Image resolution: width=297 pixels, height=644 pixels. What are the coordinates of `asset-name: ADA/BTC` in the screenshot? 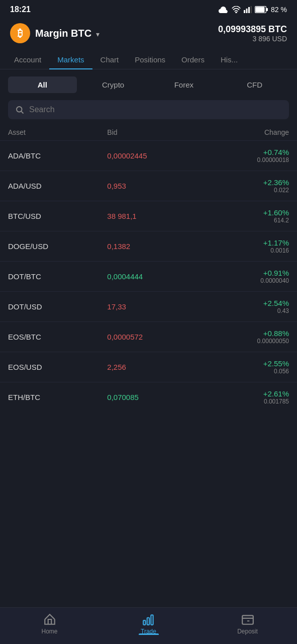 It's located at (57, 156).